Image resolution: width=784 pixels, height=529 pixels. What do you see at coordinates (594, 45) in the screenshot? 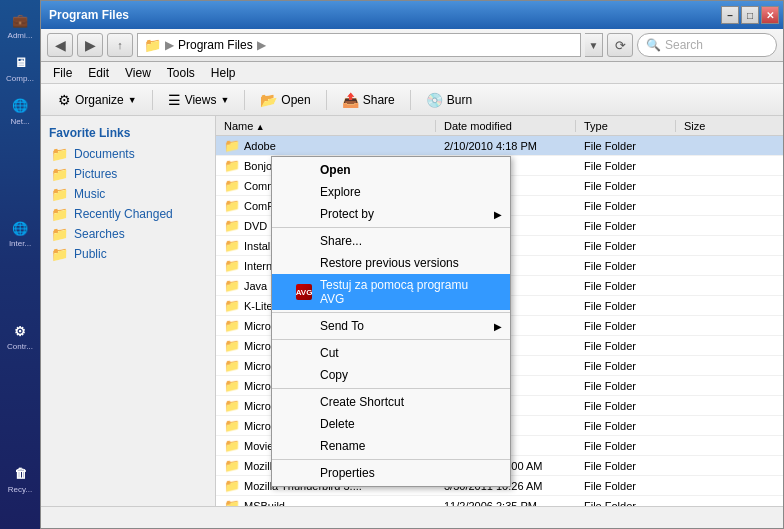
I see `address-dropdown: ▼` at bounding box center [594, 45].